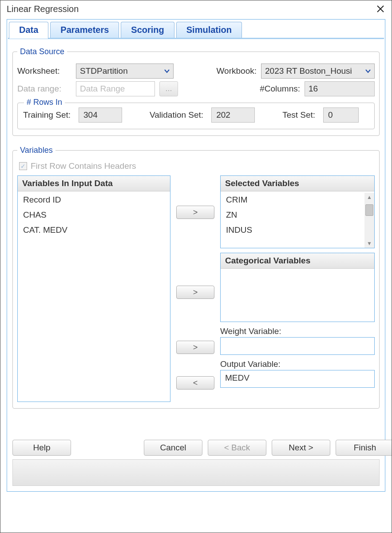 Image resolution: width=392 pixels, height=533 pixels. What do you see at coordinates (293, 230) in the screenshot?
I see `list-item: INDUS` at bounding box center [293, 230].